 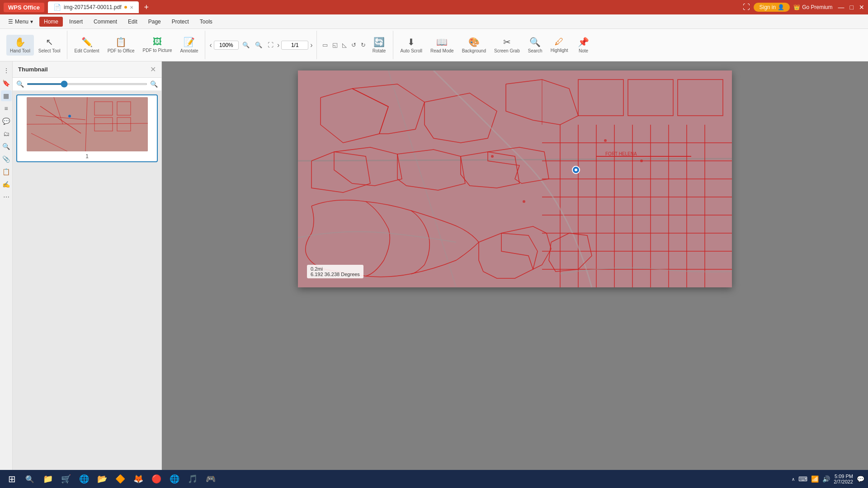 What do you see at coordinates (50, 45) in the screenshot?
I see `select-tool-button: ↖ Select Tool` at bounding box center [50, 45].